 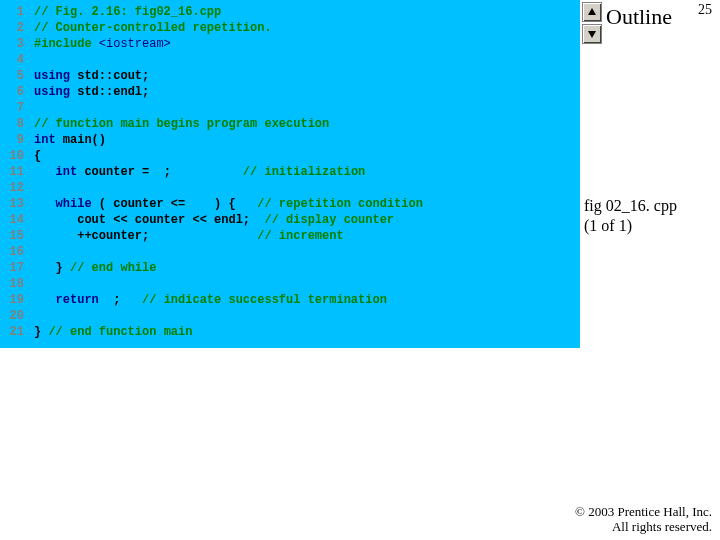 I want to click on code-segment: // repetition condition, so click(x=340, y=204).